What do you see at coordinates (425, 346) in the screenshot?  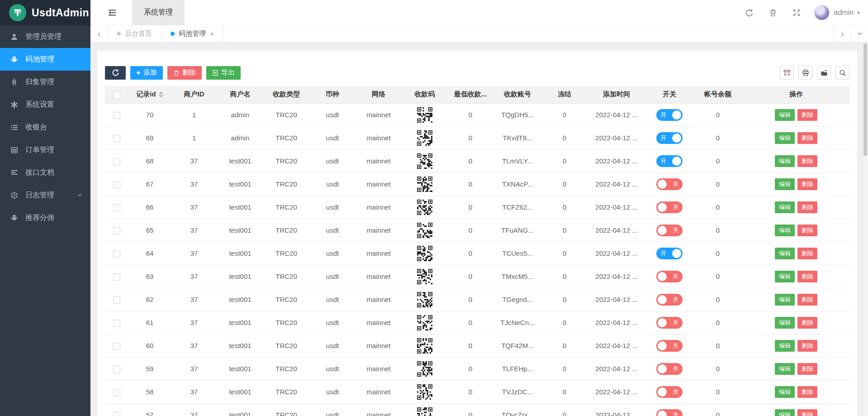 I see `qr-code-icon` at bounding box center [425, 346].